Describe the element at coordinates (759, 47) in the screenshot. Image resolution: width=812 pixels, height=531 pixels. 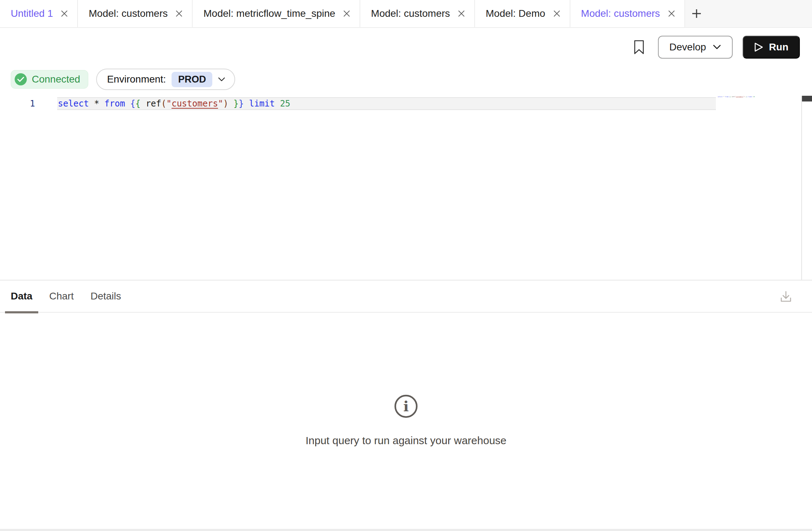
I see `play-icon` at that location.